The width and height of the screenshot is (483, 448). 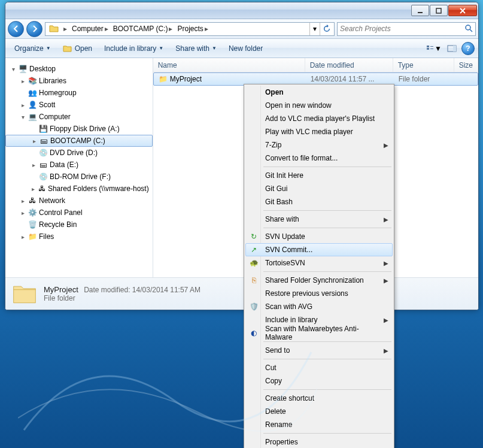 What do you see at coordinates (32, 117) in the screenshot?
I see `computer-icon: 💻` at bounding box center [32, 117].